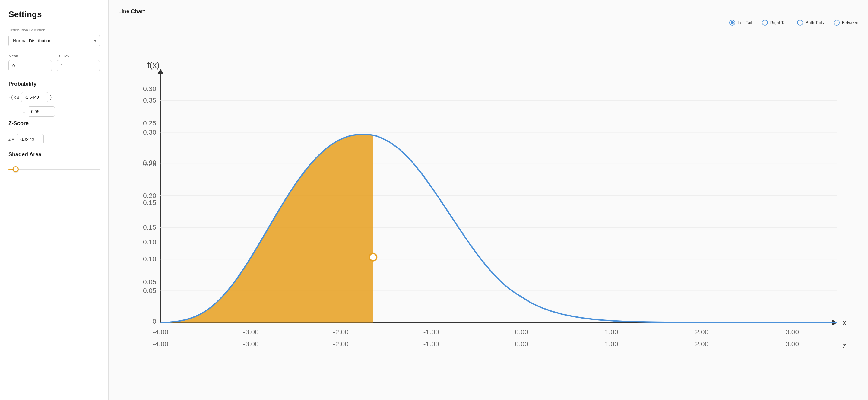 Image resolution: width=868 pixels, height=400 pixels. What do you see at coordinates (800, 23) in the screenshot?
I see `radio-both-tails-circle` at bounding box center [800, 23].